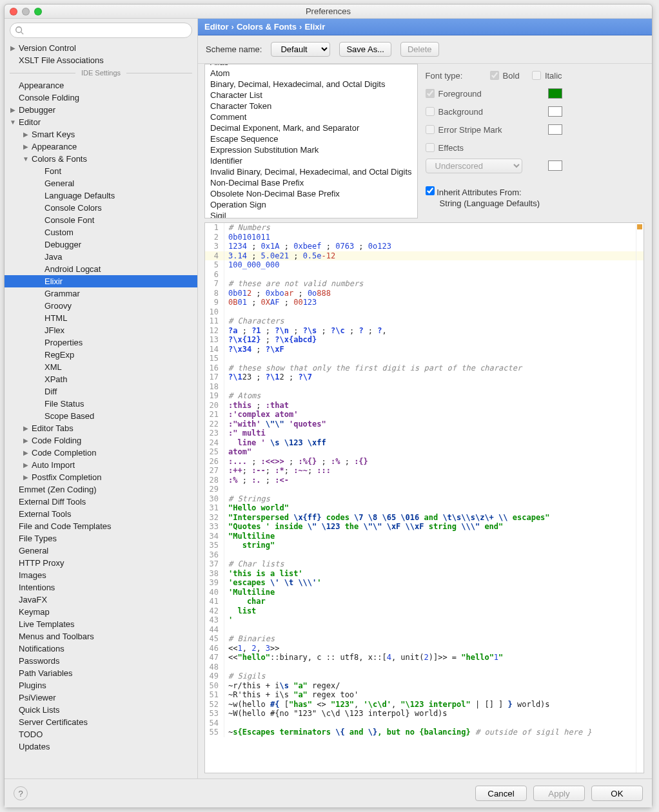 The height and width of the screenshot is (812, 659). I want to click on tree-item: ▶Code Folding, so click(101, 441).